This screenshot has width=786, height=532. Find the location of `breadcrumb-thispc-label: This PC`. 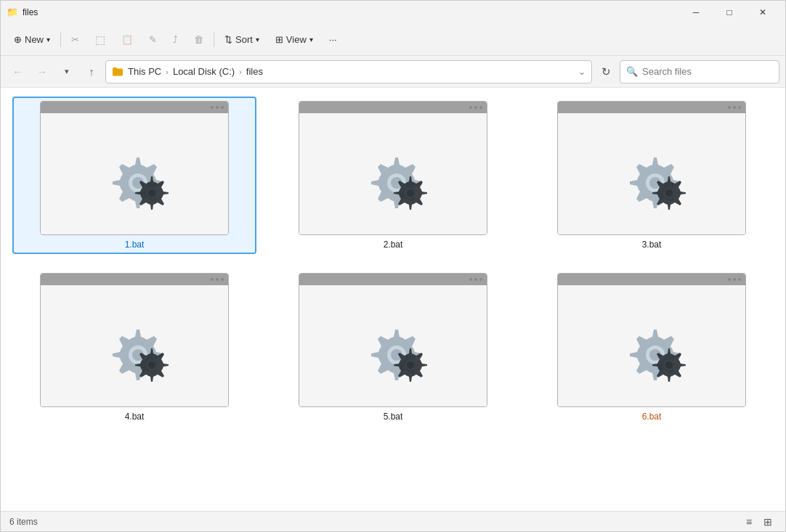

breadcrumb-thispc-label: This PC is located at coordinates (145, 71).